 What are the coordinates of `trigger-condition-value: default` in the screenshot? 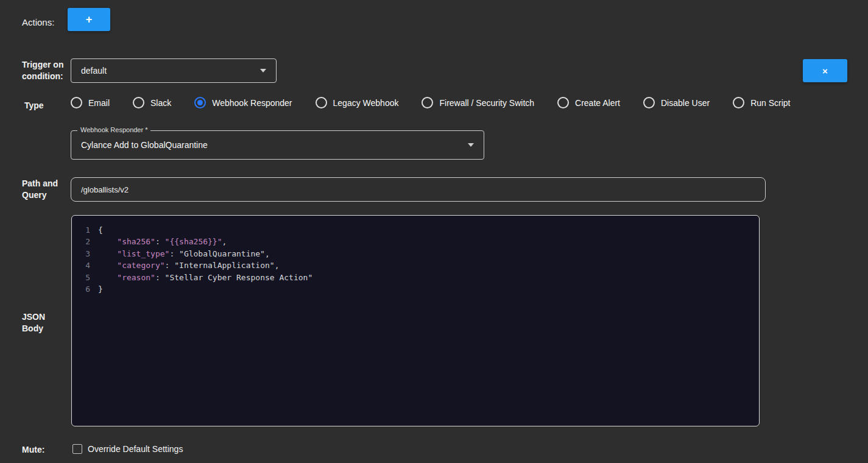 It's located at (166, 71).